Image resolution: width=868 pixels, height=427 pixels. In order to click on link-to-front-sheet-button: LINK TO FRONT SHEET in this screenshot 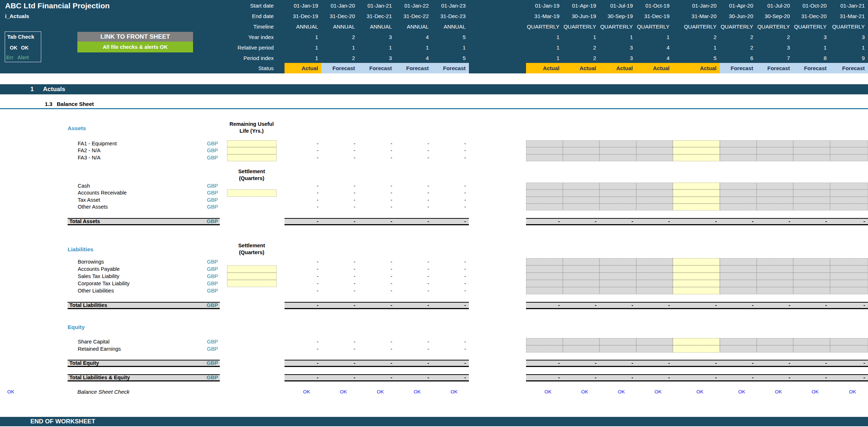, I will do `click(135, 37)`.